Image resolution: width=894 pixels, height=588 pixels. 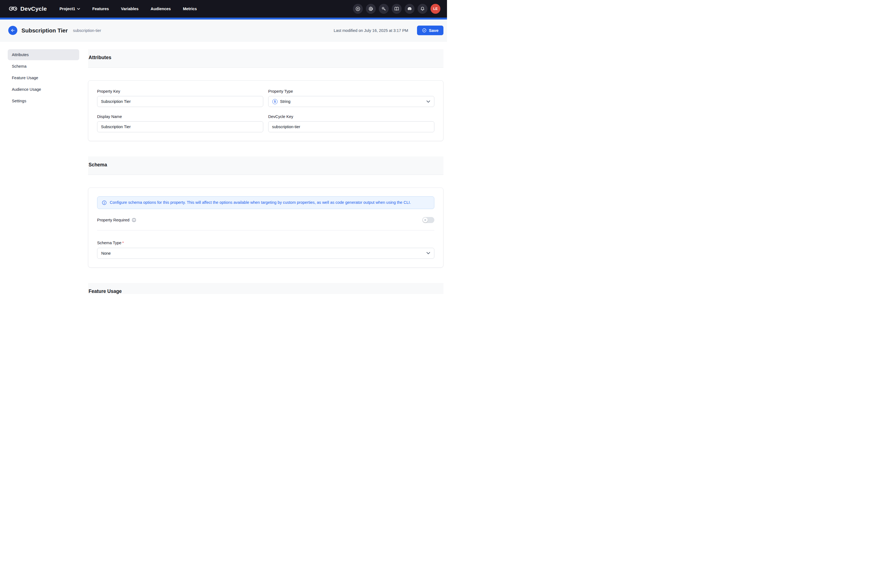 I want to click on devcycle-logo-icon, so click(x=13, y=9).